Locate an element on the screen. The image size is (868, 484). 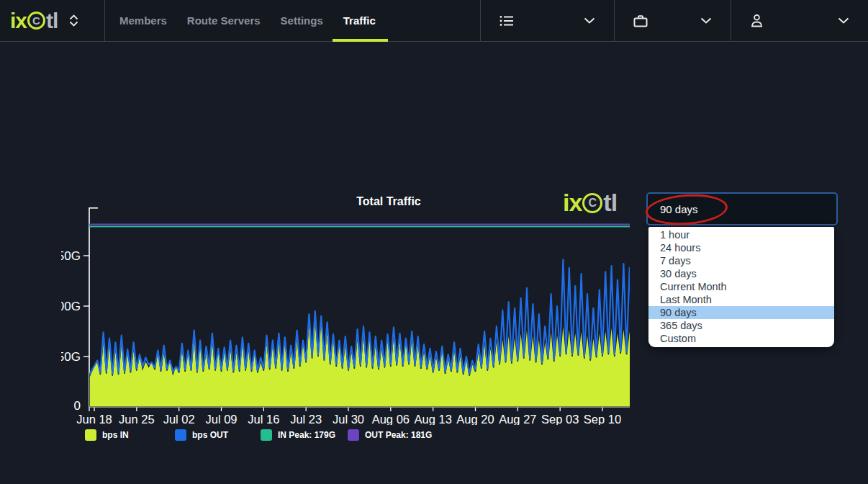
option-30-days: 30 days is located at coordinates (741, 274).